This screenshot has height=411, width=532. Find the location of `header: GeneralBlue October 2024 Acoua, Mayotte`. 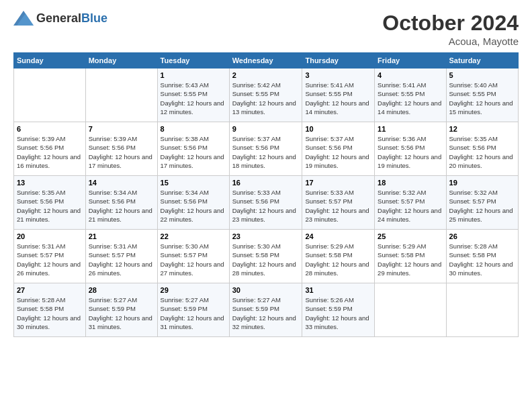

header: GeneralBlue October 2024 Acoua, Mayotte is located at coordinates (266, 29).